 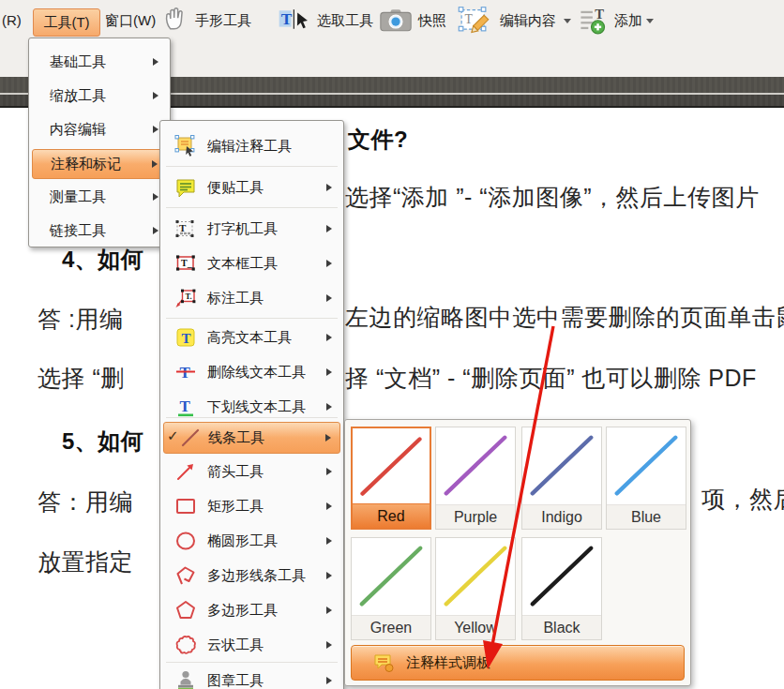 I want to click on menubar-item-partial: (R), so click(x=11, y=21).